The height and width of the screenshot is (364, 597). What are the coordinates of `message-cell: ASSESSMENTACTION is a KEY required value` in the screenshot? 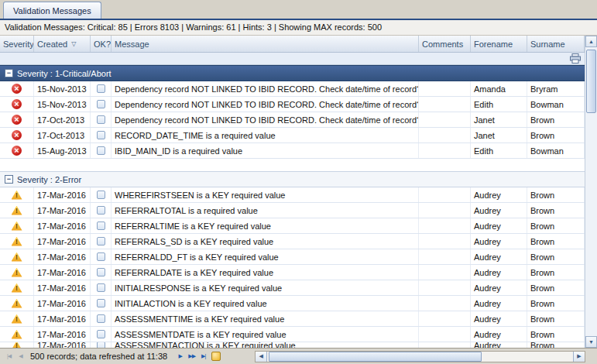 It's located at (265, 345).